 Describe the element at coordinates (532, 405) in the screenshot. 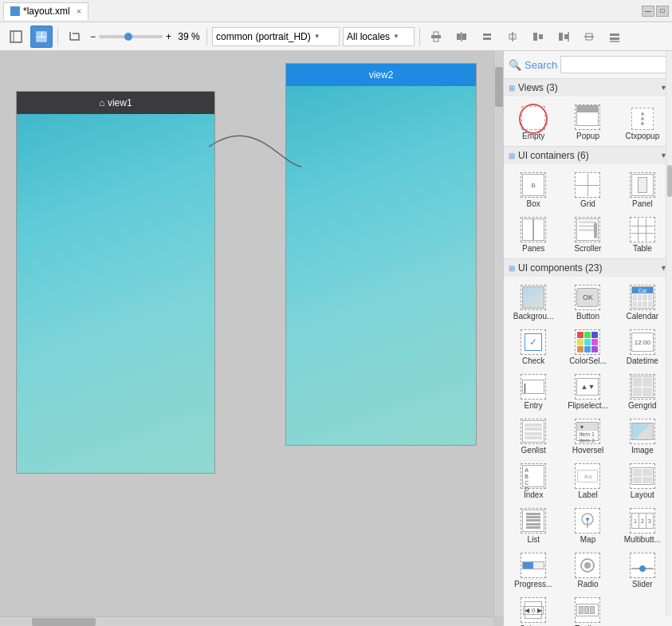

I see `entry-label: Entry` at that location.